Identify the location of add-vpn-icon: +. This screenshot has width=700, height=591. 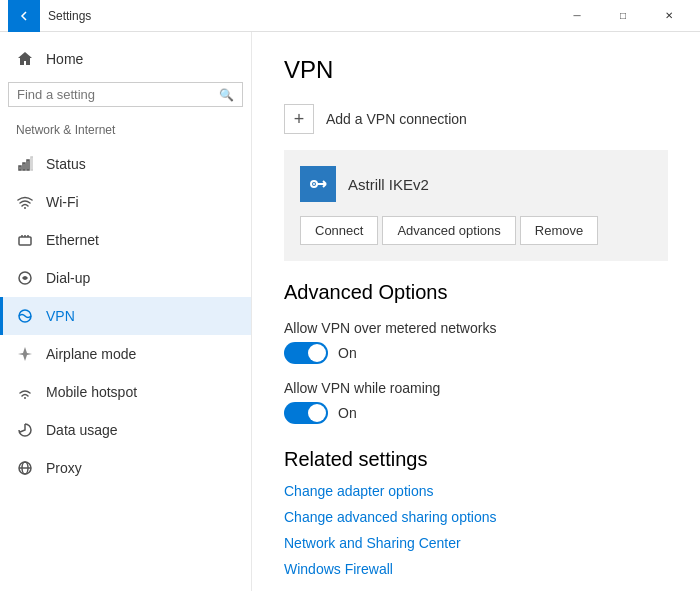
(299, 119).